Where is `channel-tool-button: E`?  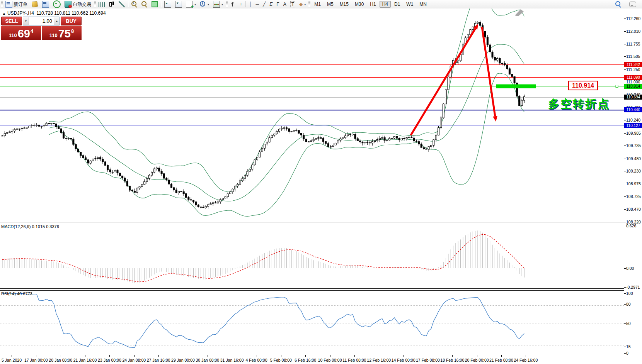
channel-tool-button: E is located at coordinates (271, 4).